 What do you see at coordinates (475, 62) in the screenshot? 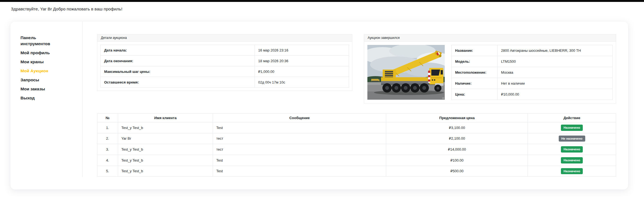
I see `detail-label: Модель:` at bounding box center [475, 62].